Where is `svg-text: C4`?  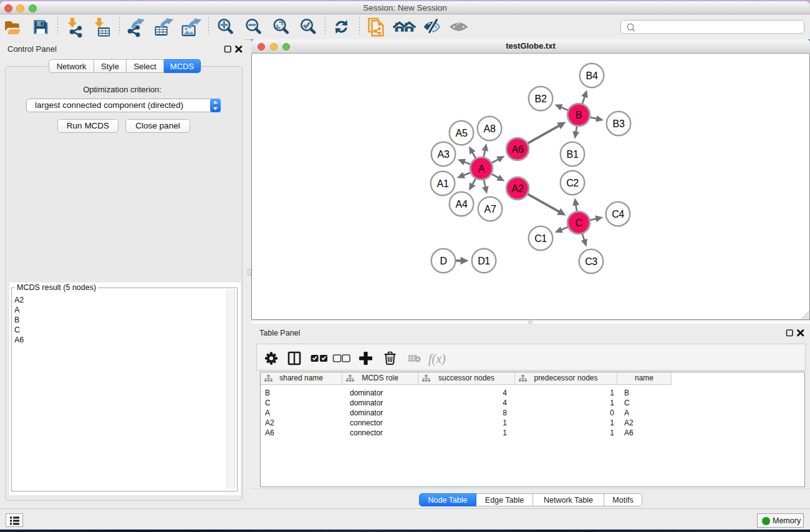
svg-text: C4 is located at coordinates (618, 215).